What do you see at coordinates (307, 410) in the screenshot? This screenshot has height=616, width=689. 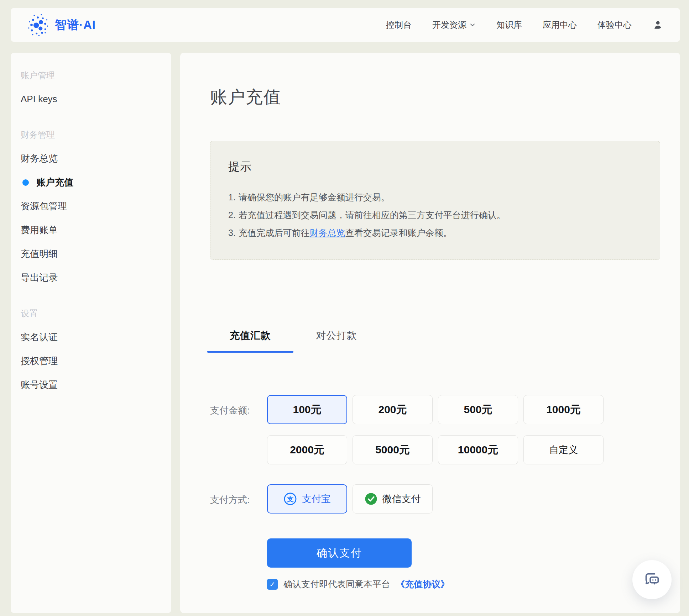 I see `amount-option-100: 100元` at bounding box center [307, 410].